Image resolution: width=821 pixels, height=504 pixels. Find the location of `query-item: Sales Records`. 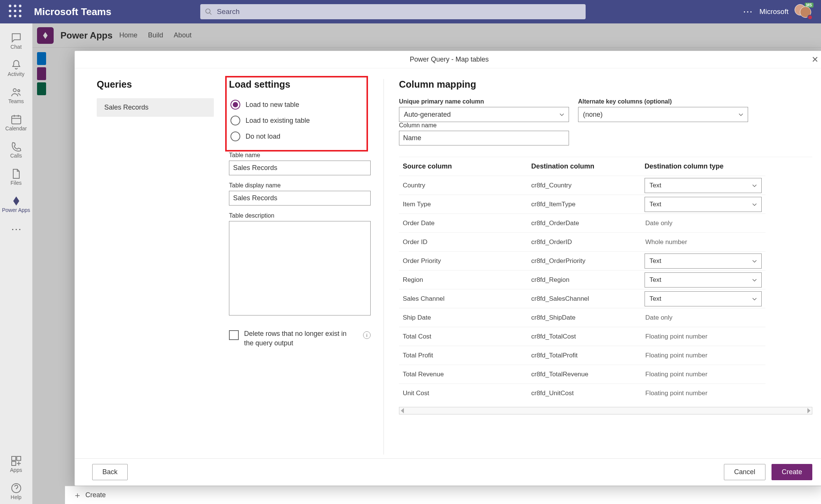

query-item: Sales Records is located at coordinates (155, 107).